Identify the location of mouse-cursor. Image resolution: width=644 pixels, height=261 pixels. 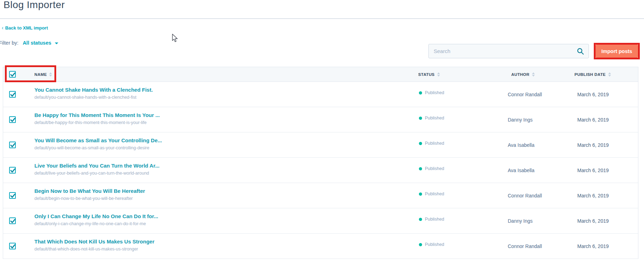
(175, 38).